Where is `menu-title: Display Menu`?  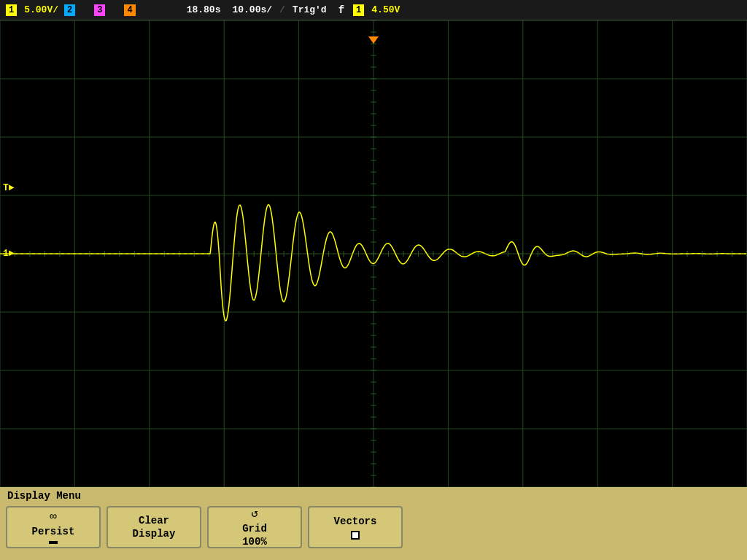
menu-title: Display Menu is located at coordinates (374, 496).